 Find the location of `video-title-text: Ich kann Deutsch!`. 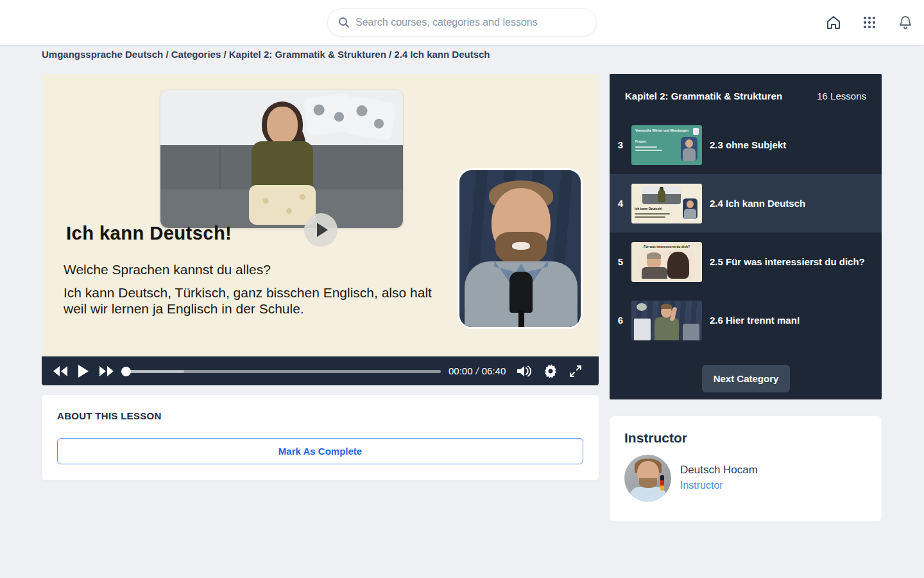

video-title-text: Ich kann Deutsch! is located at coordinates (149, 234).